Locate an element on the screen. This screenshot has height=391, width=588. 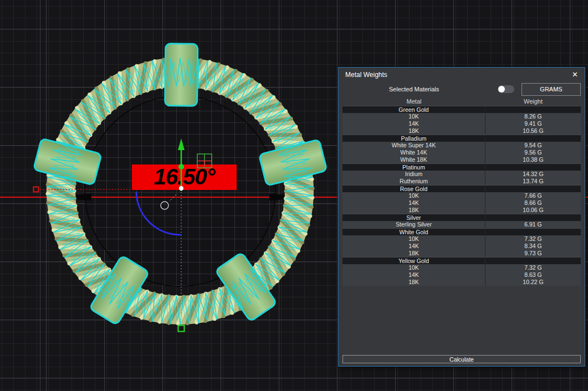
metal-cell: Yellow Gold is located at coordinates (414, 261).